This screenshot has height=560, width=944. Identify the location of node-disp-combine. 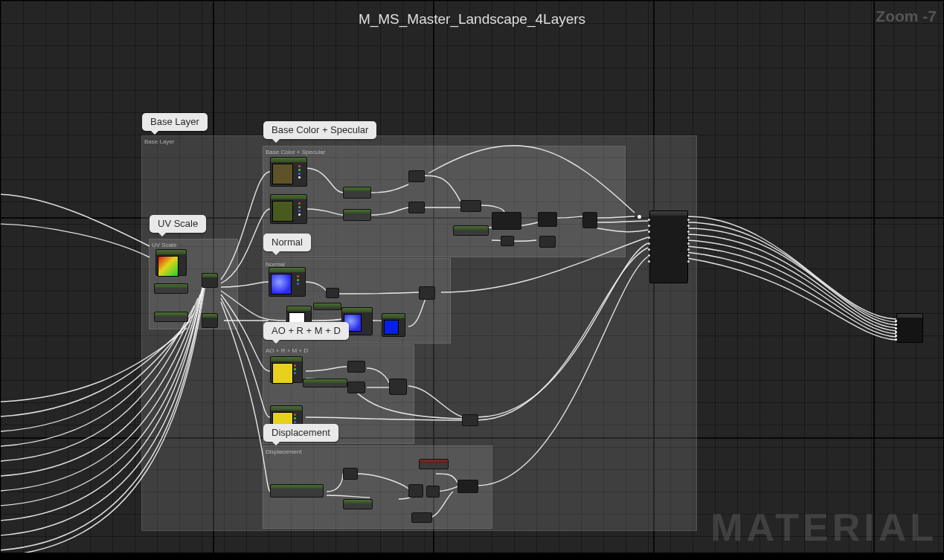
(468, 486).